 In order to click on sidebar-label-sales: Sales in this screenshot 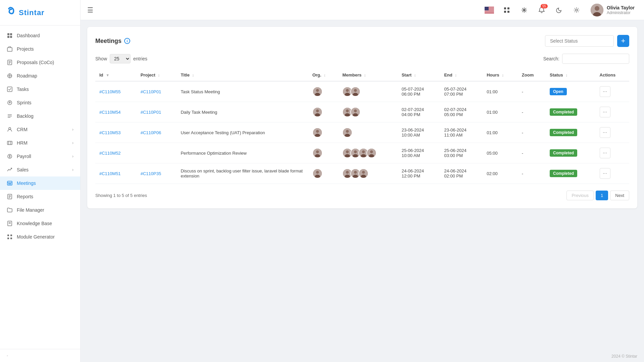, I will do `click(23, 170)`.